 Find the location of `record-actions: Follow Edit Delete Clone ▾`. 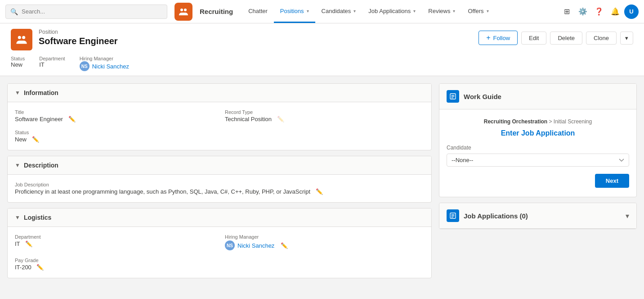

record-actions: Follow Edit Delete Clone ▾ is located at coordinates (556, 38).